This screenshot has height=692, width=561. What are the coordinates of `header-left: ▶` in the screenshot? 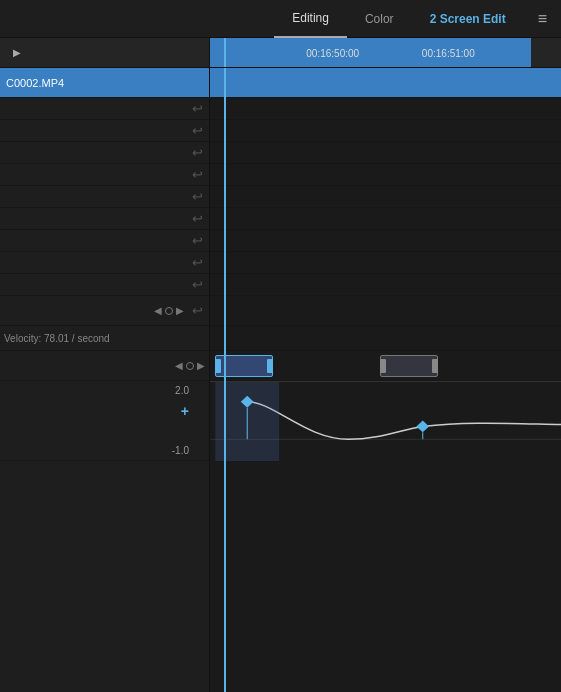 It's located at (105, 52).